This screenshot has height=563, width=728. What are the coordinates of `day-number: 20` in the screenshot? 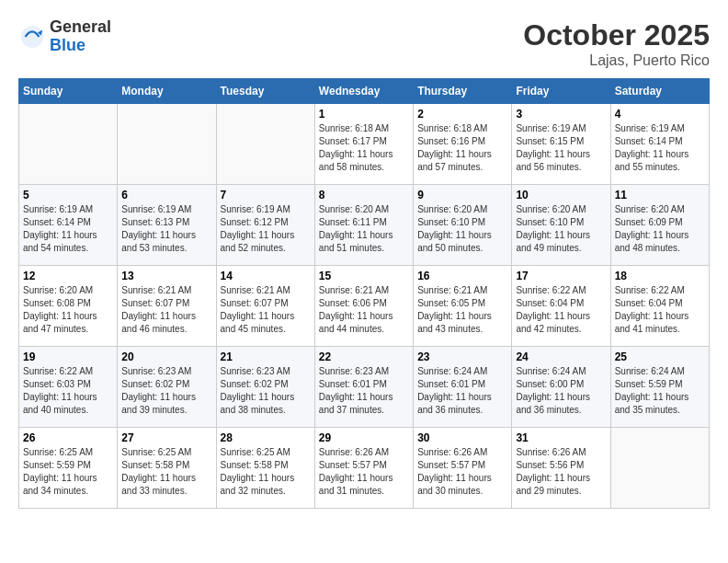 It's located at (166, 357).